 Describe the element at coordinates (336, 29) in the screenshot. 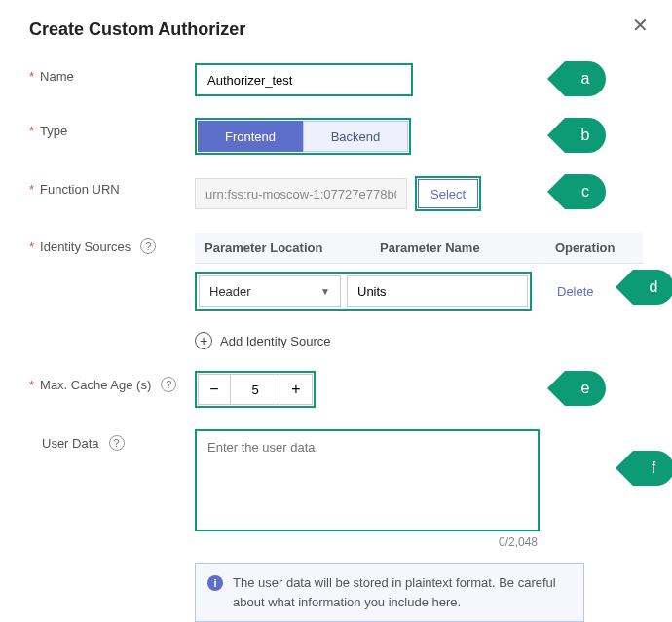

I see `dialog-title: Create Custom Authorizer` at that location.